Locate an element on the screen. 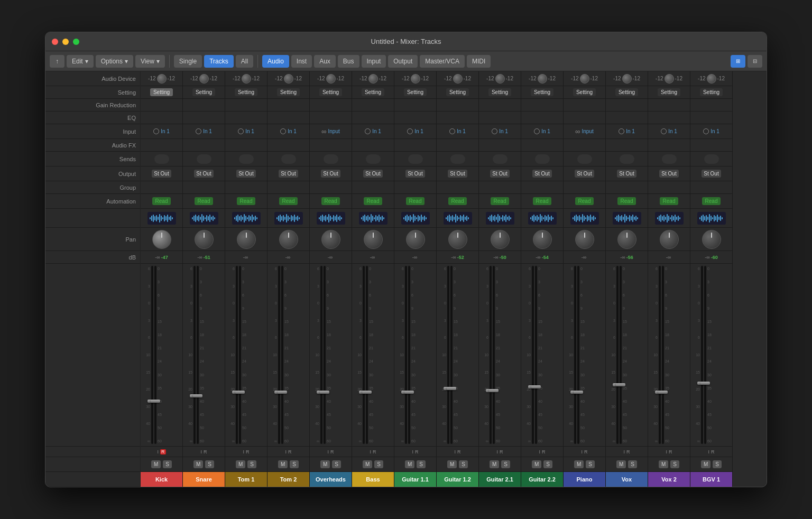 Image resolution: width=812 pixels, height=519 pixels. midi-button: MIDI is located at coordinates (479, 61).